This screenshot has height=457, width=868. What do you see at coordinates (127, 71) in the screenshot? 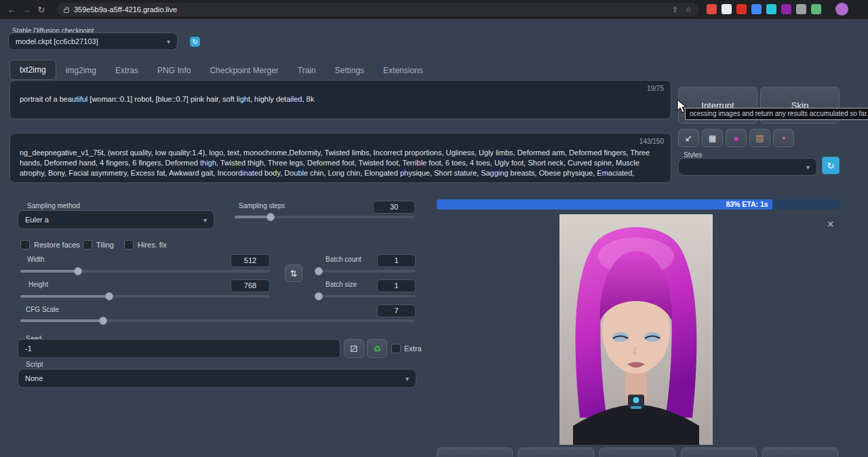
I see `tab-extras: Extras` at bounding box center [127, 71].